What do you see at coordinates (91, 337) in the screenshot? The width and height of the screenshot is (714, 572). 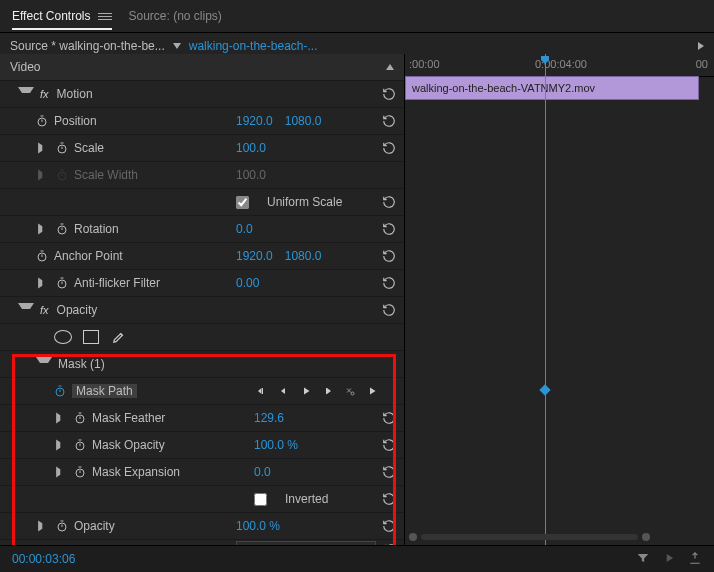 I see `rectangle-mask-icon` at bounding box center [91, 337].